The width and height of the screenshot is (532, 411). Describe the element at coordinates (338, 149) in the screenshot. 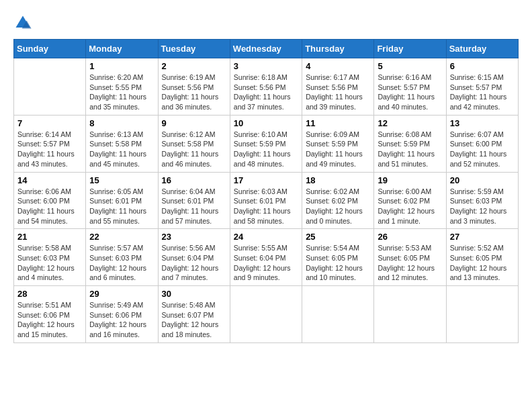

I see `day-info: Sunrise: 6:09 AMSunset: 5:59 PMDaylight:…` at that location.